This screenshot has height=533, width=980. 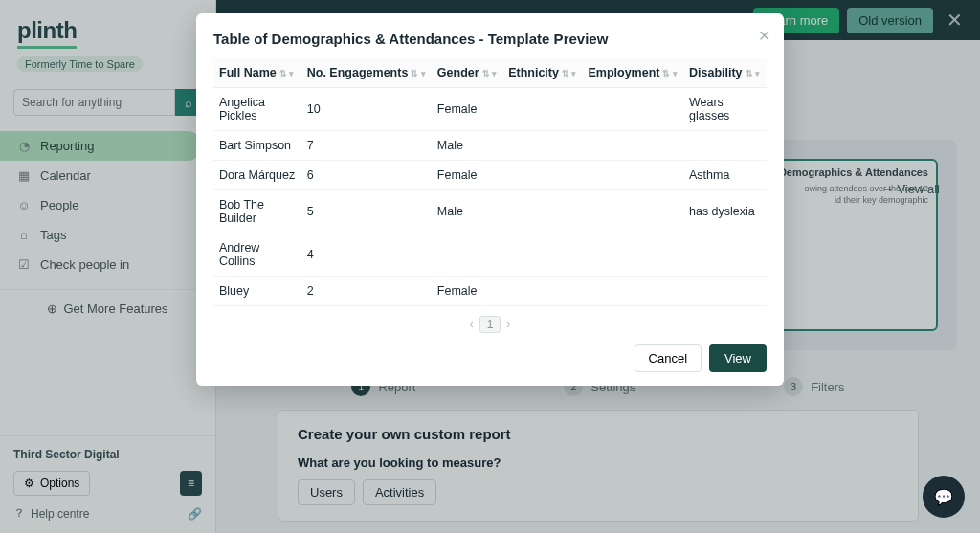 What do you see at coordinates (490, 38) in the screenshot?
I see `modal-title: Table of Demographics & Attendances - Te…` at bounding box center [490, 38].